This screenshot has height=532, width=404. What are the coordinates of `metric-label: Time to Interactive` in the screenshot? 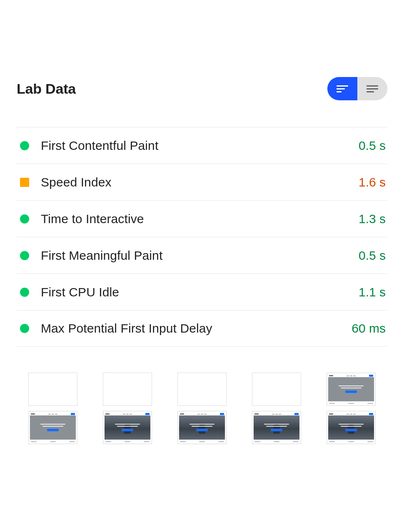 It's located at (92, 219).